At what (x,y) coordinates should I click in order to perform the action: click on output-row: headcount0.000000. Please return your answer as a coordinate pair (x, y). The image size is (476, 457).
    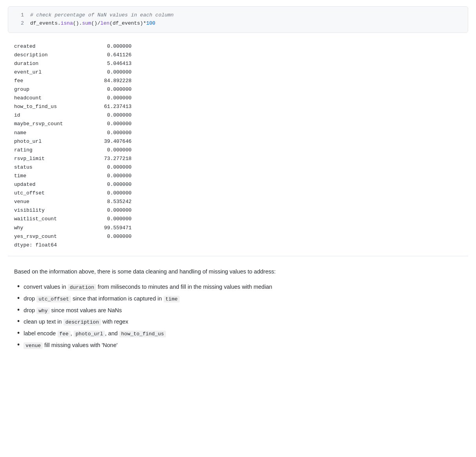
    Looking at the image, I should click on (238, 98).